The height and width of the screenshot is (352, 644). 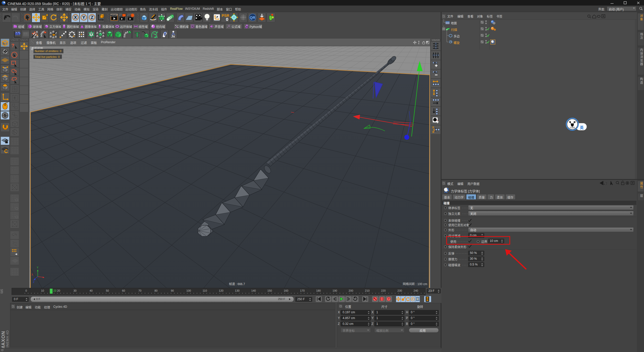 I want to click on svg-text: 170, so click(x=302, y=291).